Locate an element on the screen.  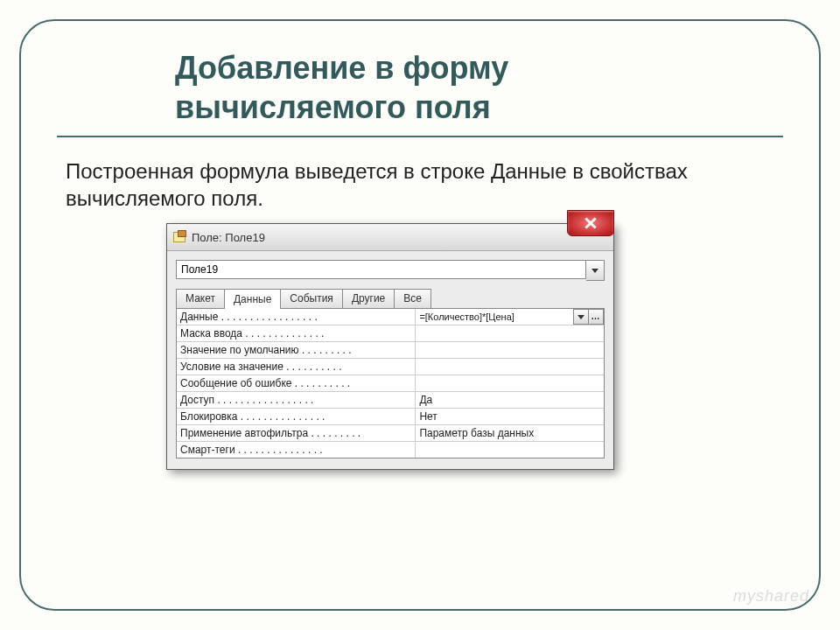
property-label: Блокировка . . . . . . . . . . . . . . . is located at coordinates (296, 416).